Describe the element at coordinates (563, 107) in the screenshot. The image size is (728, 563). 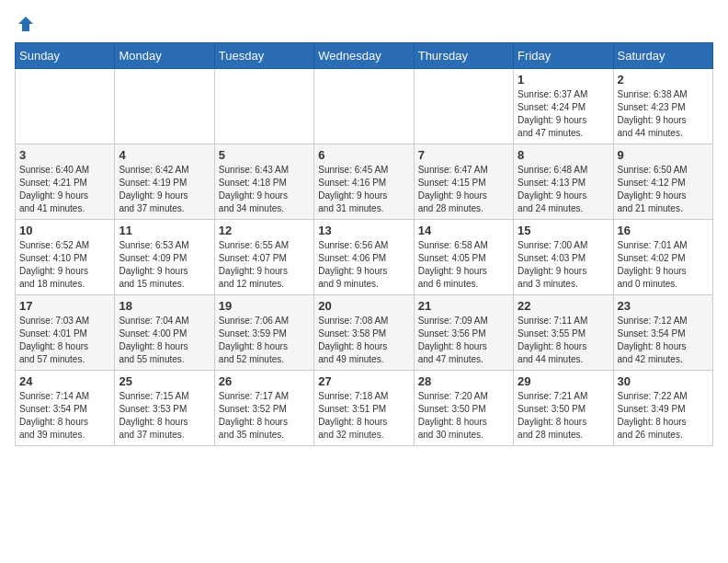
I see `day-cell: 1Sunrise: 6:37 AM Sunset: 4:24 PM Daylig…` at that location.